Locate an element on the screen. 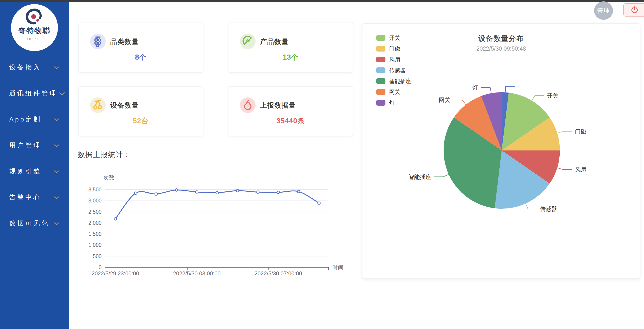 The height and width of the screenshot is (329, 644). y-axis-tick-label: 0 is located at coordinates (100, 267).